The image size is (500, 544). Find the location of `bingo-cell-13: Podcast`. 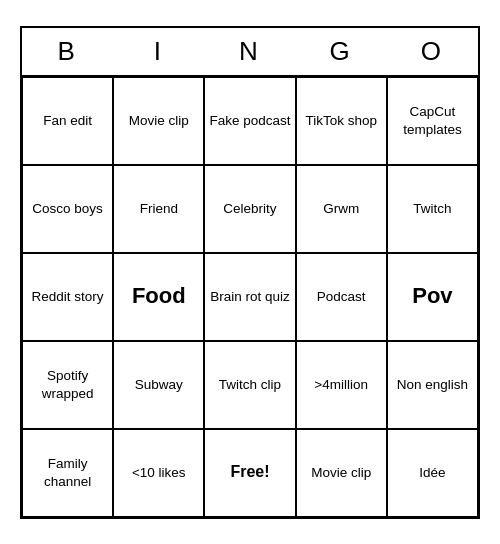

bingo-cell-13: Podcast is located at coordinates (342, 297).